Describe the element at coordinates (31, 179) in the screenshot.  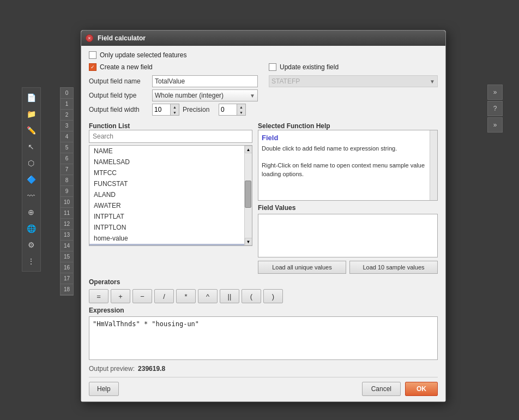
I see `toolbar-icon-polygon: 🔷` at that location.